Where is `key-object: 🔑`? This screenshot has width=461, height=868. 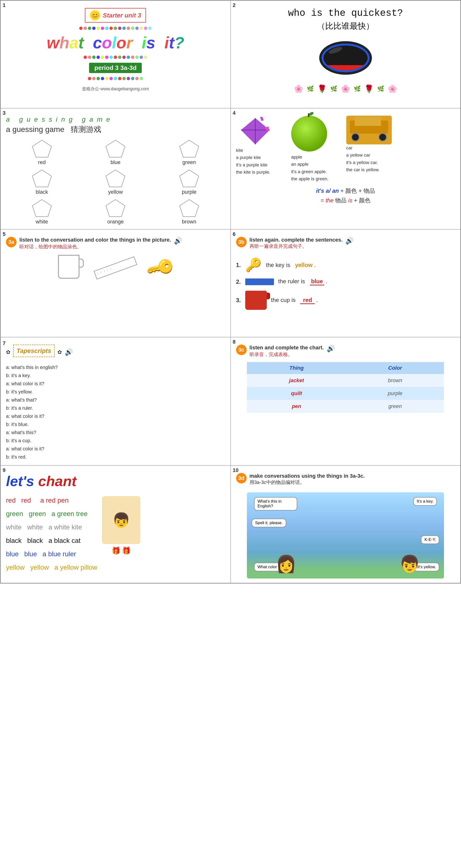 key-object: 🔑 is located at coordinates (161, 268).